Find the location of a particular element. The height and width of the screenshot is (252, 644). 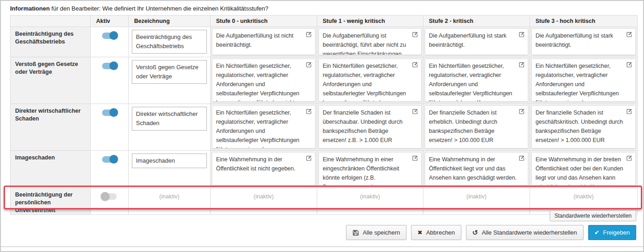

table-row-inactive: Beeinträchtigung der persönlichen Unvers… is located at coordinates (324, 202).